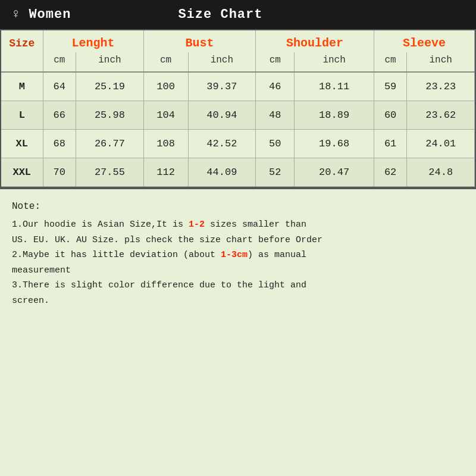 The height and width of the screenshot is (476, 476). Describe the element at coordinates (238, 301) in the screenshot. I see `note-line3b: screen.` at that location.